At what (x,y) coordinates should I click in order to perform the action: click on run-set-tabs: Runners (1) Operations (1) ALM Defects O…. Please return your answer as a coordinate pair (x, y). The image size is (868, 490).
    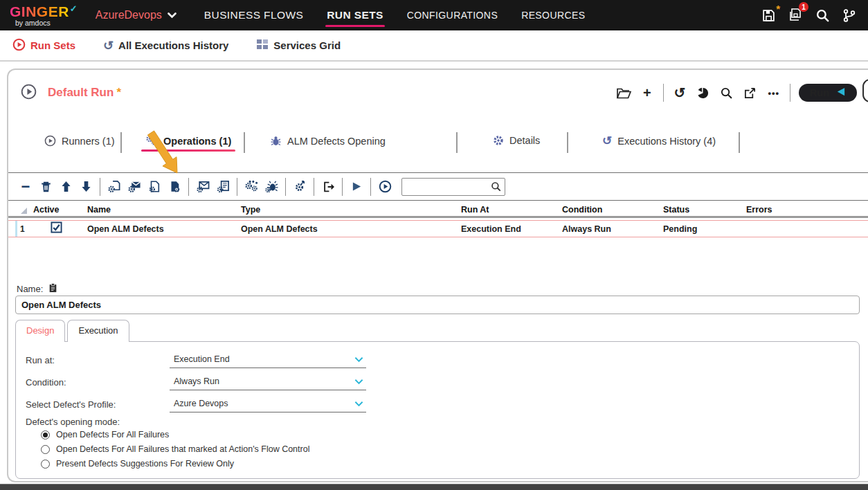
    Looking at the image, I should click on (438, 144).